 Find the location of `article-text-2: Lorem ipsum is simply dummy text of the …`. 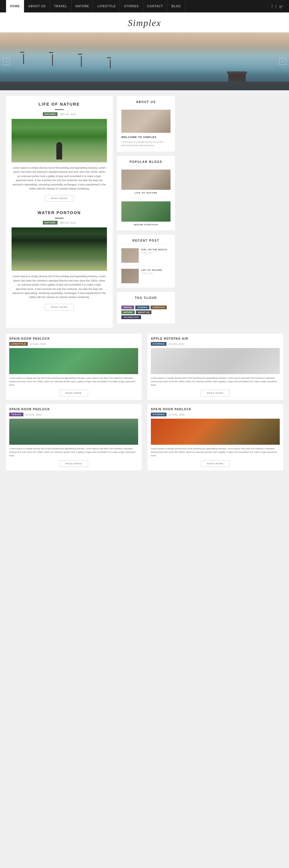

article-text-2: Lorem ipsum is simply dummy text of the … is located at coordinates (59, 287).